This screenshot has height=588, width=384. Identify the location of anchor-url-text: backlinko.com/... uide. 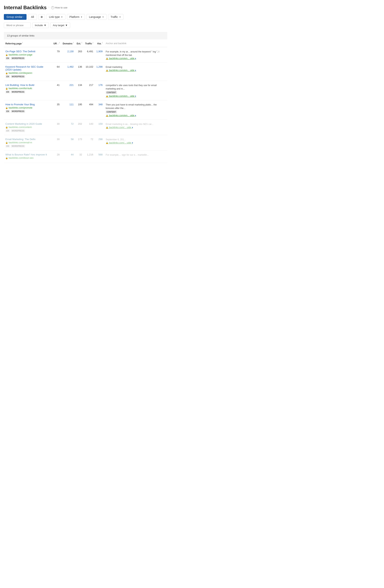
(120, 127).